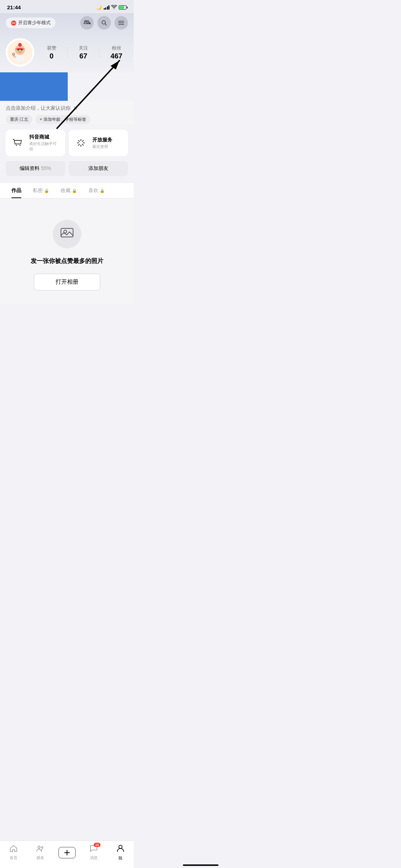 This screenshot has height=868, width=401. Describe the element at coordinates (67, 234) in the screenshot. I see `photo-icon-circle` at that location.